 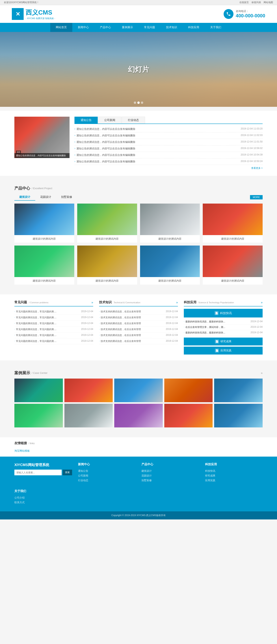 I want to click on product-caption-7: 建筑设计的测试内容, so click(x=170, y=281).